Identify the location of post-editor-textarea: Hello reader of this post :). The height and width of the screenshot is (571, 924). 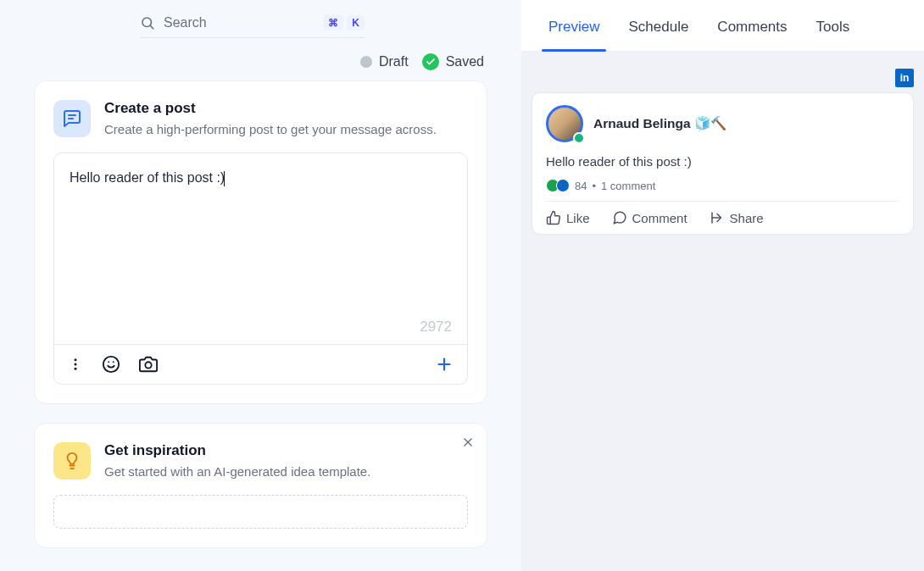
(261, 236).